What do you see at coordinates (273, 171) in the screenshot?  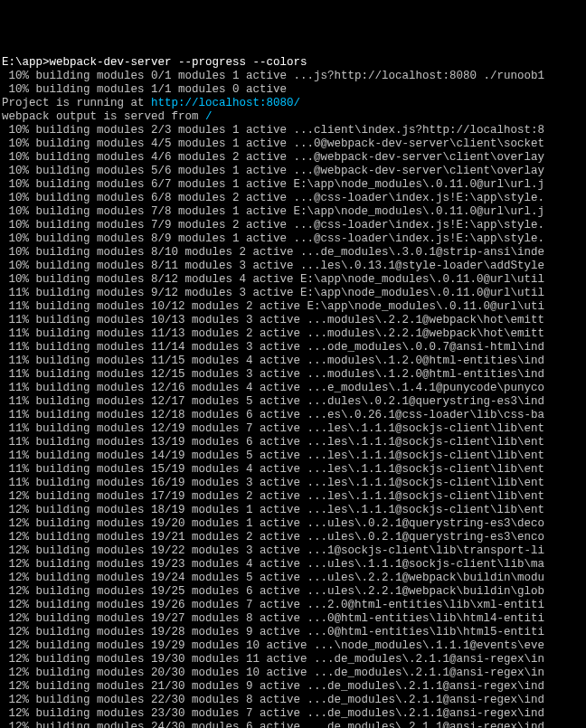 I see `build-progress-text: 10% building modules 5/6 modules 1 activ…` at bounding box center [273, 171].